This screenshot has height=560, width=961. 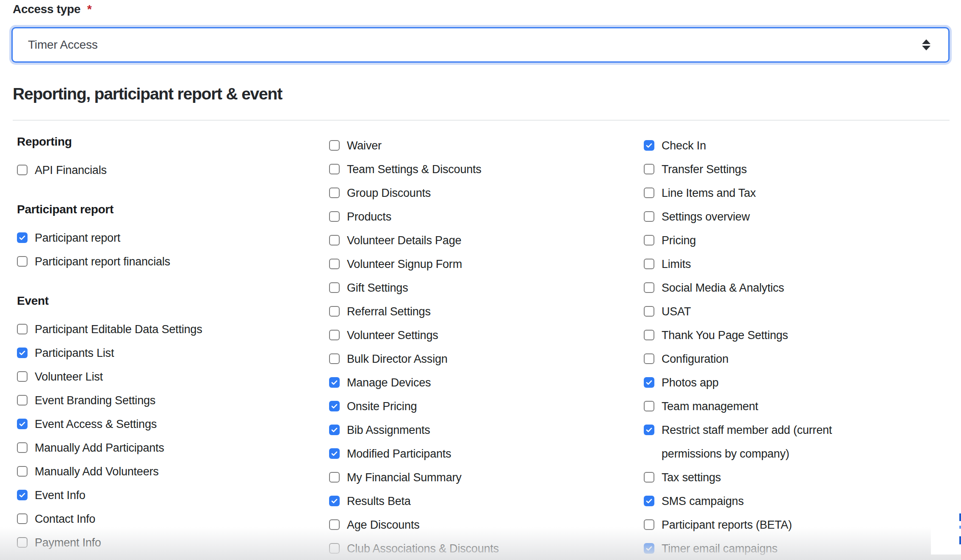 I want to click on permission-row-manage-devices: Manage Devices, so click(x=483, y=383).